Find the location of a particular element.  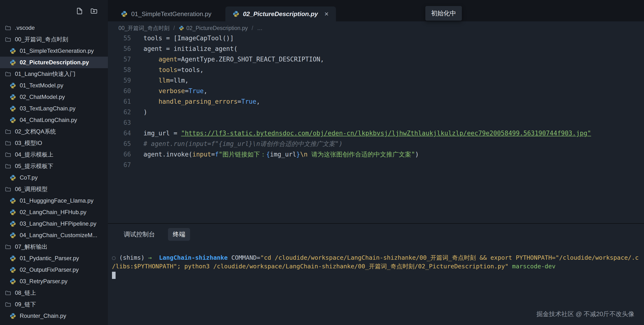

file-item: 01_TextModel.py is located at coordinates (54, 85).